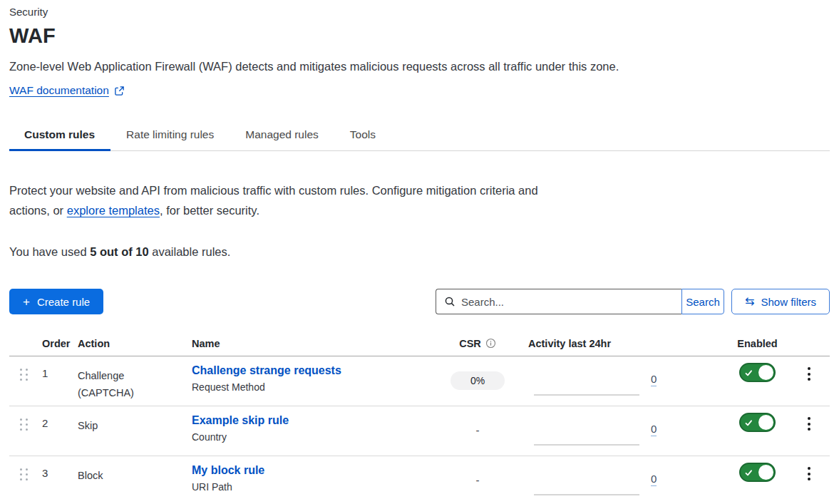  What do you see at coordinates (190, 252) in the screenshot?
I see `usage-suffix: available rules.` at bounding box center [190, 252].